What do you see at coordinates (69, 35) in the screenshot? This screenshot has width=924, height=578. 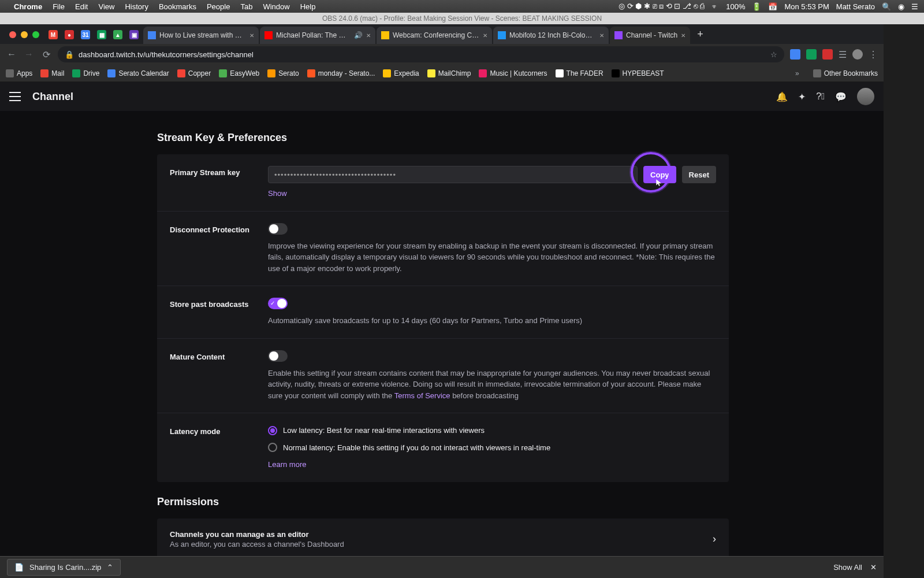 I see `pinned-tab-todoist: ●` at bounding box center [69, 35].